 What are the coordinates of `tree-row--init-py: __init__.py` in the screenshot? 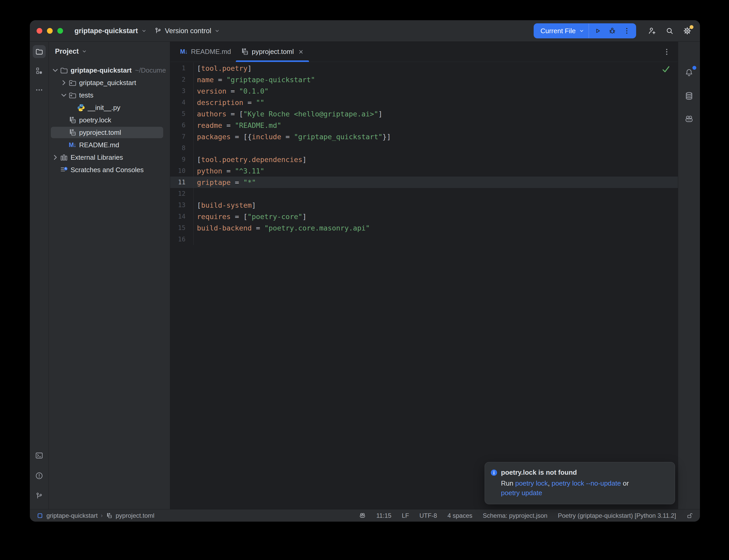 It's located at (109, 107).